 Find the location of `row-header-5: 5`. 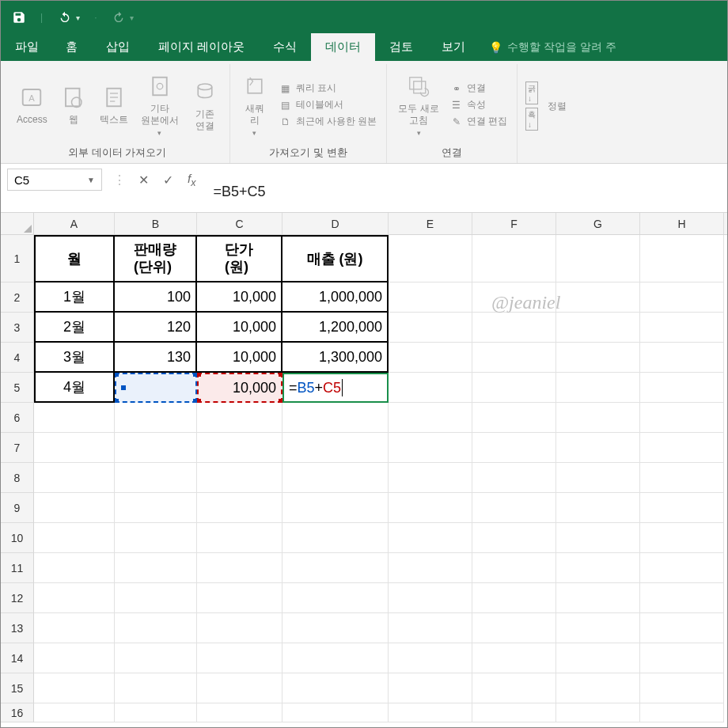

row-header-5: 5 is located at coordinates (17, 388).